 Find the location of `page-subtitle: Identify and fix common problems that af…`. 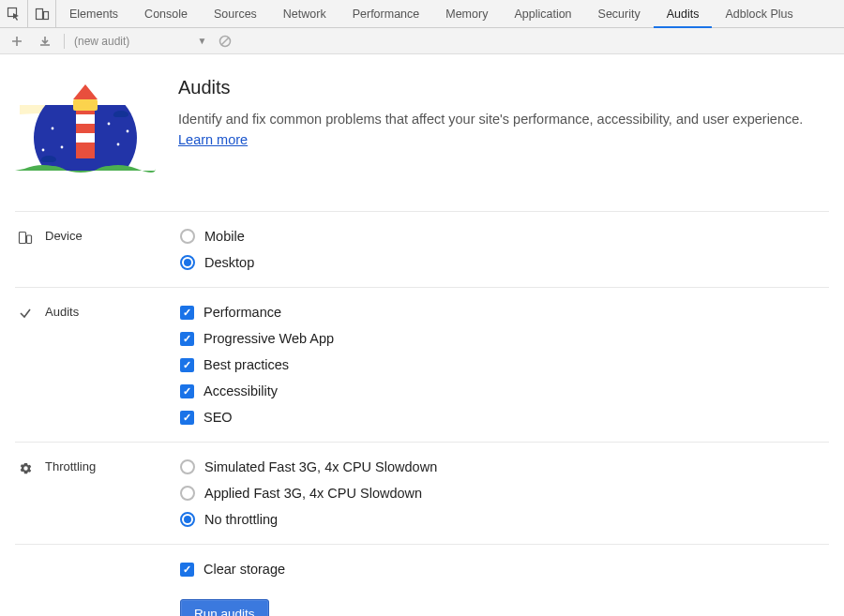

page-subtitle: Identify and fix common problems that af… is located at coordinates (504, 130).